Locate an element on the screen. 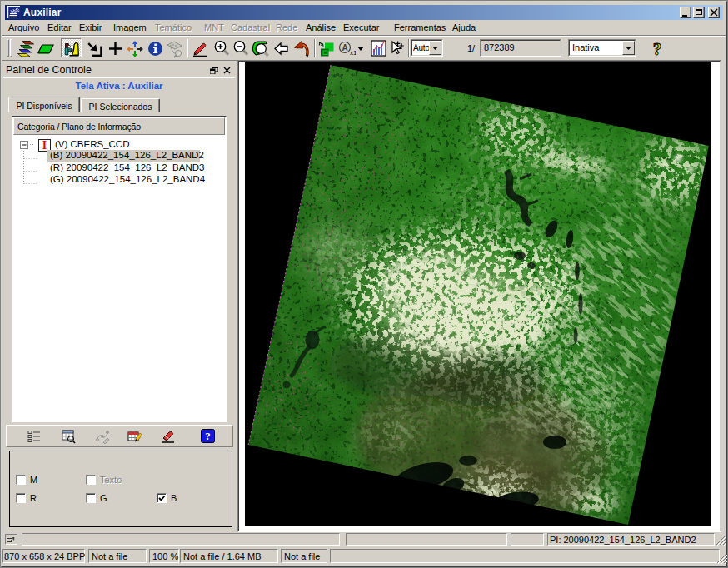 The height and width of the screenshot is (568, 728). svg-text: x1 is located at coordinates (353, 53).